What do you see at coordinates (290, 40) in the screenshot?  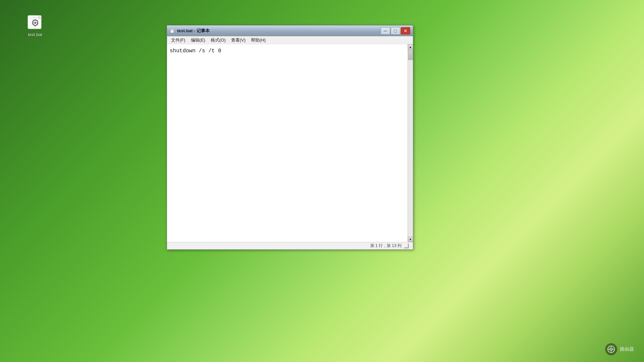 I see `menu-bar: 文件(F) 编辑(E) 格式(O) 查看(V) 帮助(H)` at bounding box center [290, 40].